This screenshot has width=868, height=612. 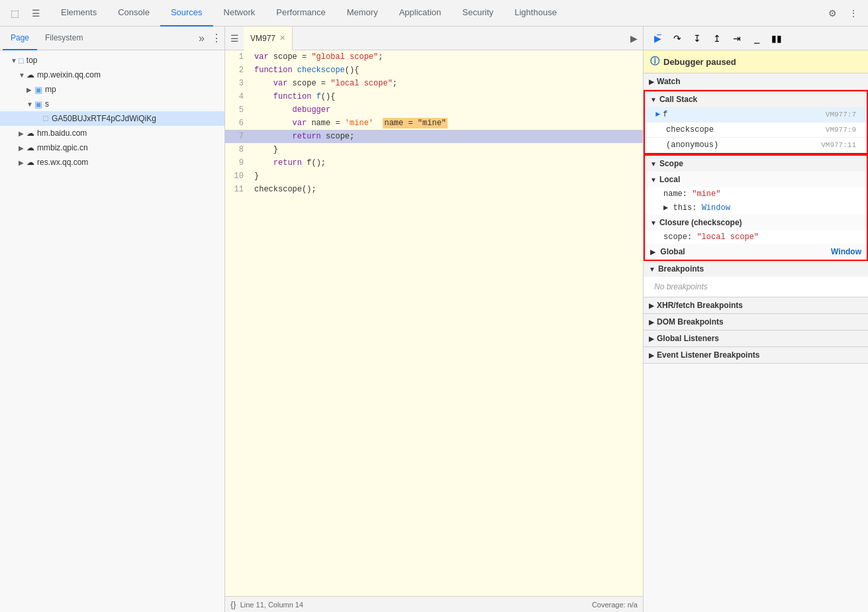 What do you see at coordinates (32, 60) in the screenshot?
I see `tree-label-top: top` at bounding box center [32, 60].